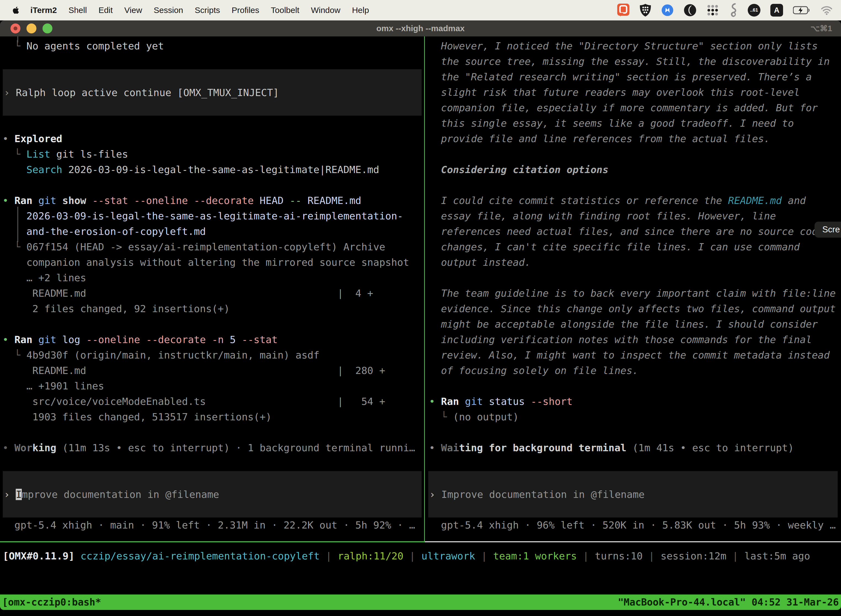 This screenshot has height=616, width=841. What do you see at coordinates (827, 10) in the screenshot?
I see `wifi-icon` at bounding box center [827, 10].